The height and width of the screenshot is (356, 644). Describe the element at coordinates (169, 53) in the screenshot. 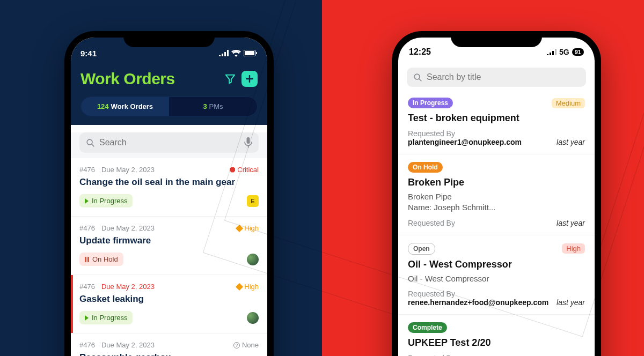

I see `status-bar: 9:41` at that location.